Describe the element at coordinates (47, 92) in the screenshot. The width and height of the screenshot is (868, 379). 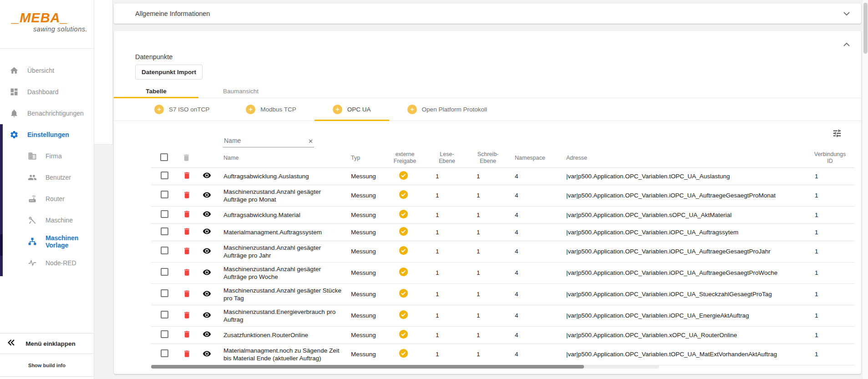
I see `sidebar-item-dashboard: Dashboard` at that location.